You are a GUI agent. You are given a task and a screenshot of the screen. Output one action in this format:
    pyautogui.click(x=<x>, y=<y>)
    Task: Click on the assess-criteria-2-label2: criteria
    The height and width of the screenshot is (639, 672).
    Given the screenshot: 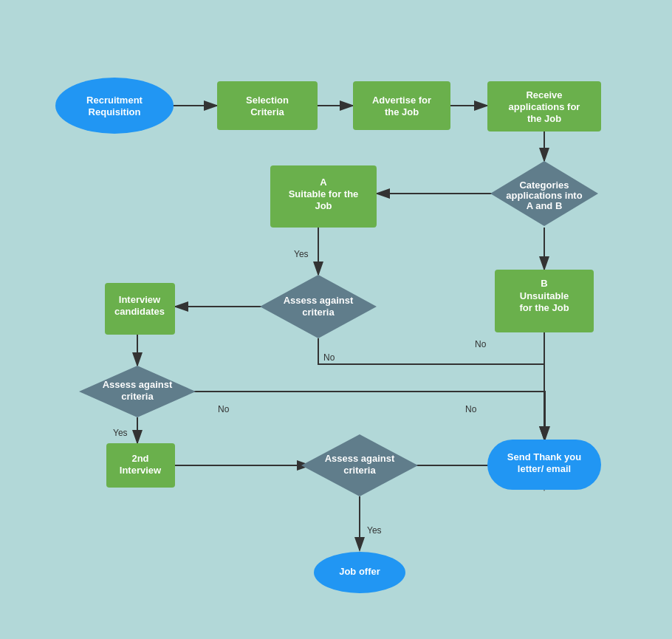 What is the action you would take?
    pyautogui.click(x=137, y=396)
    